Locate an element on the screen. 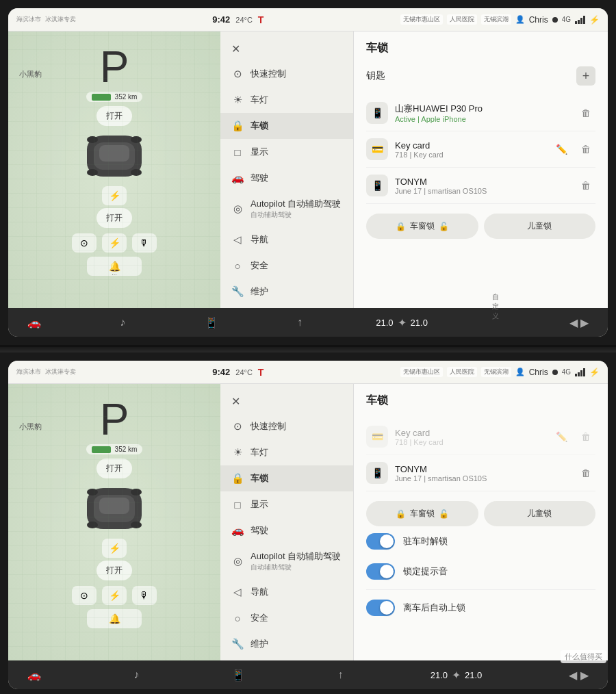  key3-actions: 🗑 is located at coordinates (586, 185).